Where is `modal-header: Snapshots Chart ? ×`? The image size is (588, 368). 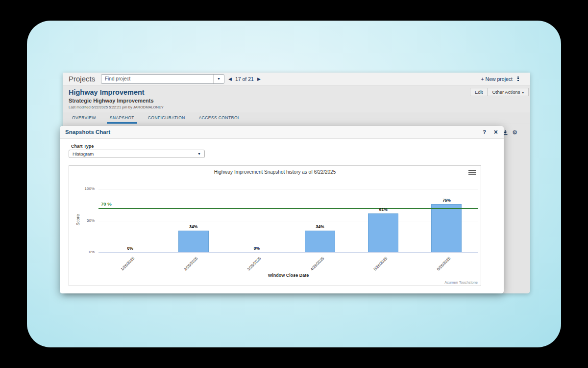 modal-header: Snapshots Chart ? × is located at coordinates (282, 132).